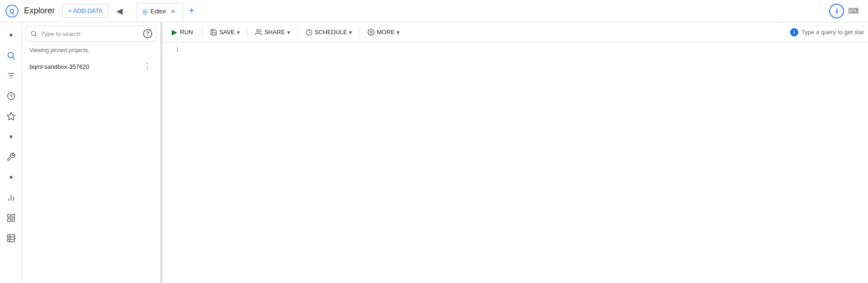 The image size is (868, 283). What do you see at coordinates (11, 198) in the screenshot?
I see `nav-chart` at bounding box center [11, 198].